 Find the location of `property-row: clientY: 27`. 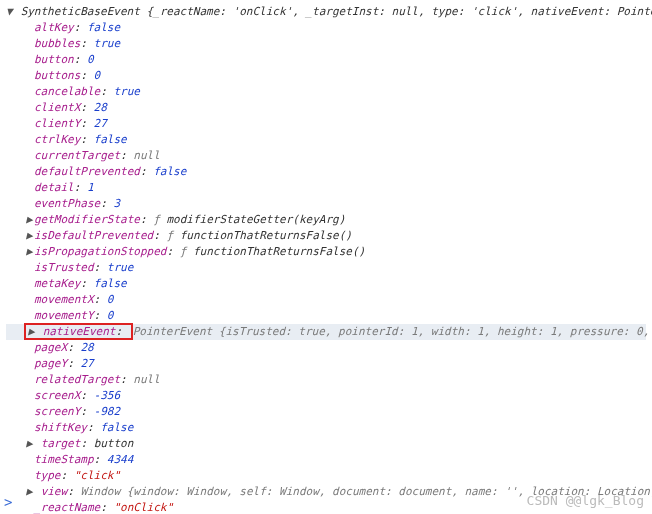

property-row: clientY: 27 is located at coordinates (326, 124).